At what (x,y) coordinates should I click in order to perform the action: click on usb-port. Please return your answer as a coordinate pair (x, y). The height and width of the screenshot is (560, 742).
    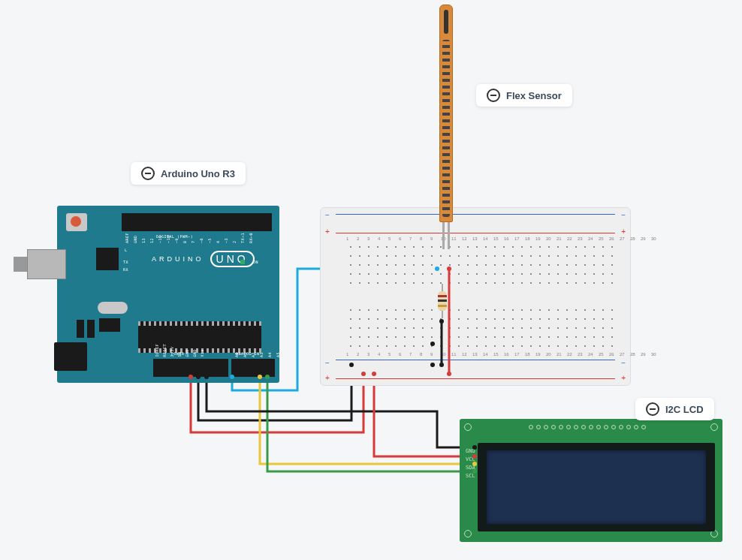
    Looking at the image, I should click on (47, 264).